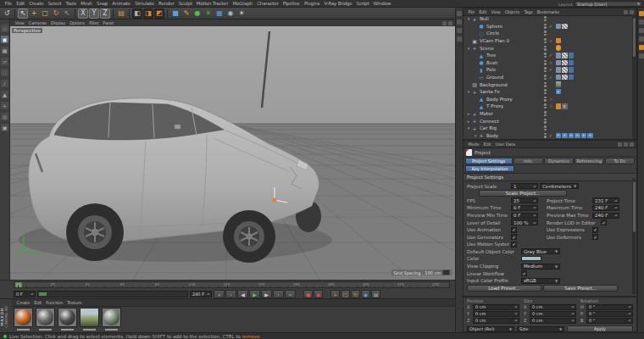 The height and width of the screenshot is (339, 644). What do you see at coordinates (5, 83) in the screenshot?
I see `edges-mode-icon: ∕` at bounding box center [5, 83].